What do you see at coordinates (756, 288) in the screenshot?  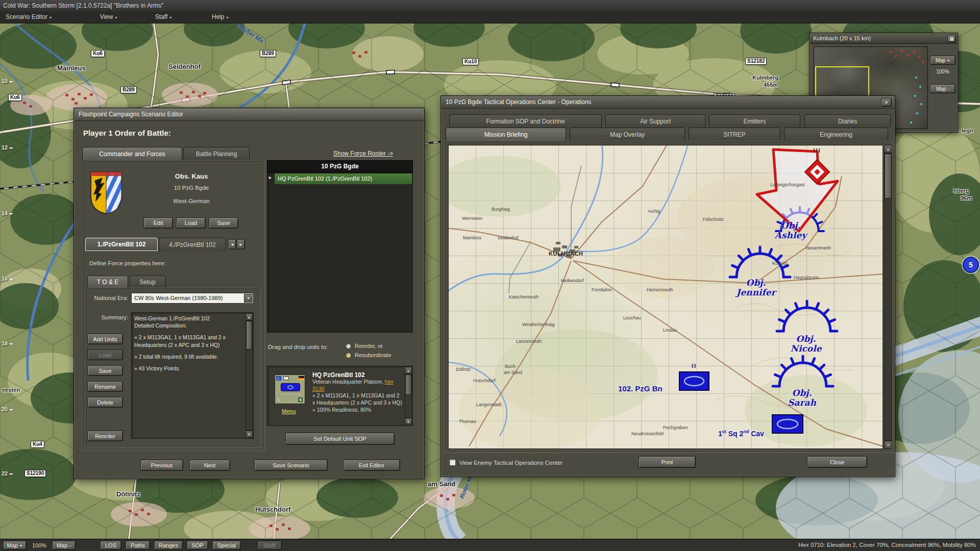 I see `objective-label-jennifer: Obj.Jennifer` at bounding box center [756, 288].